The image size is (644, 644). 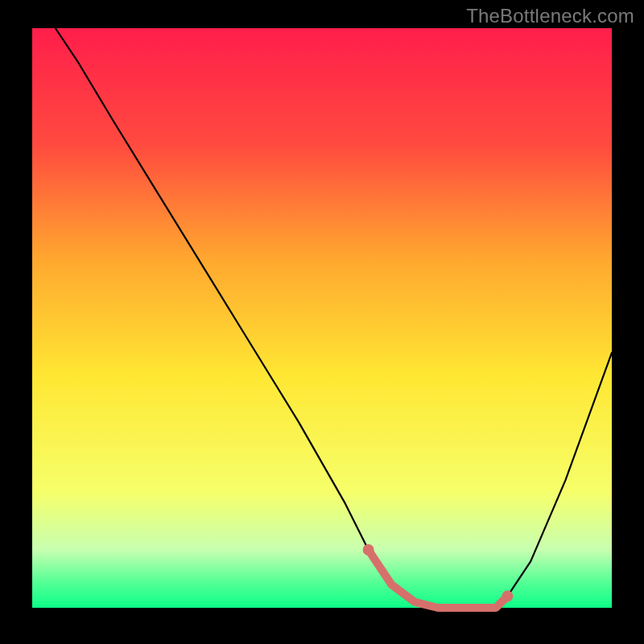 What do you see at coordinates (551, 16) in the screenshot?
I see `watermark-text: TheBottleneck.com` at bounding box center [551, 16].